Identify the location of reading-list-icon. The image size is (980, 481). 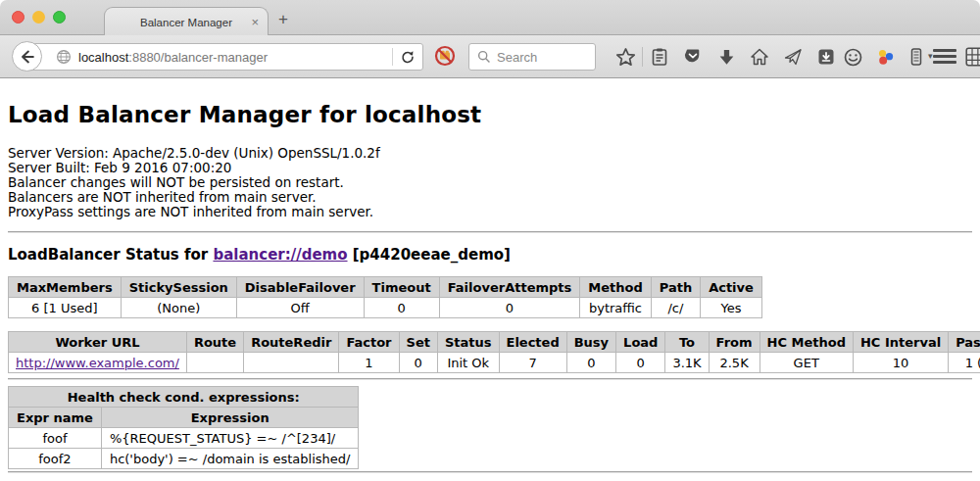
(660, 57).